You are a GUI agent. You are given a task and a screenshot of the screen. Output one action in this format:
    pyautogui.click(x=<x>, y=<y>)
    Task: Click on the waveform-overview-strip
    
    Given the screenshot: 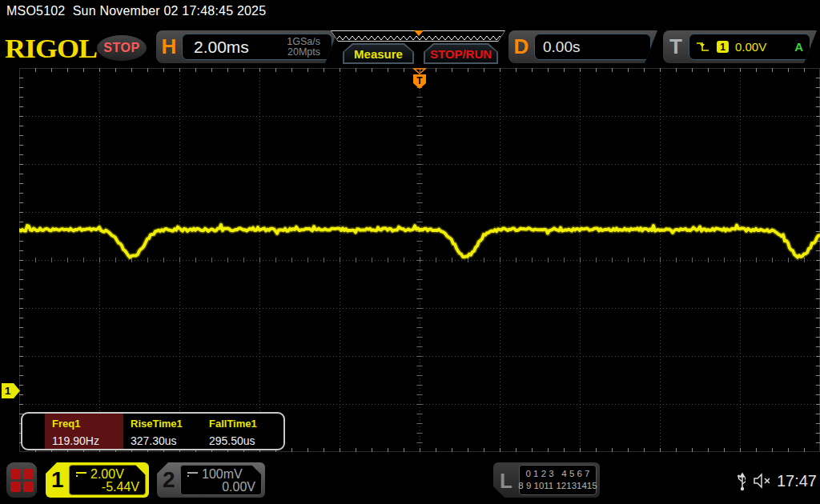 What is the action you would take?
    pyautogui.click(x=418, y=36)
    